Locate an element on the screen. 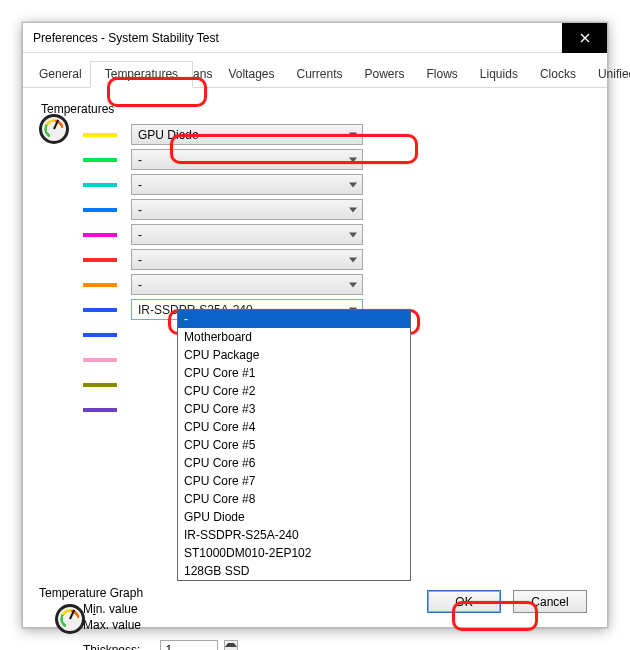 This screenshot has width=630, height=650. titlebar: Preferences - System Stability Test is located at coordinates (315, 38).